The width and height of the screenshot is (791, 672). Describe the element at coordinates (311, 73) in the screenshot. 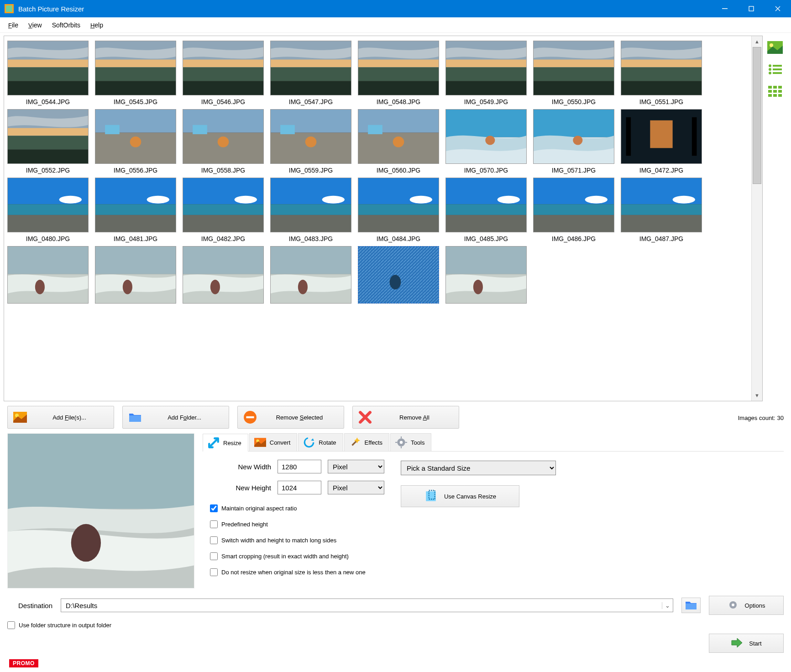

I see `thumbnail-item: IMG_0547.JPG` at that location.